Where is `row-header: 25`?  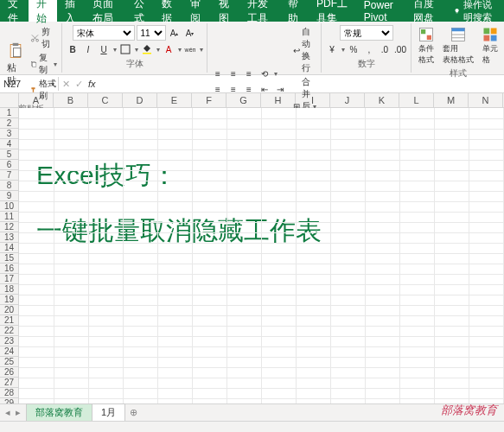 row-header: 25 is located at coordinates (9, 362).